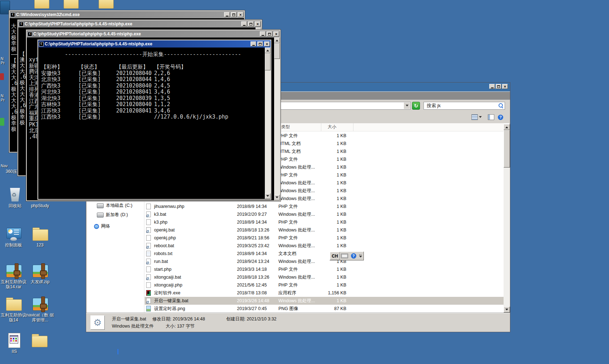  What do you see at coordinates (324, 230) in the screenshot?
I see `table-row: openkj.bat2018/8/18 13:26Windows 批处理...1…` at bounding box center [324, 230].